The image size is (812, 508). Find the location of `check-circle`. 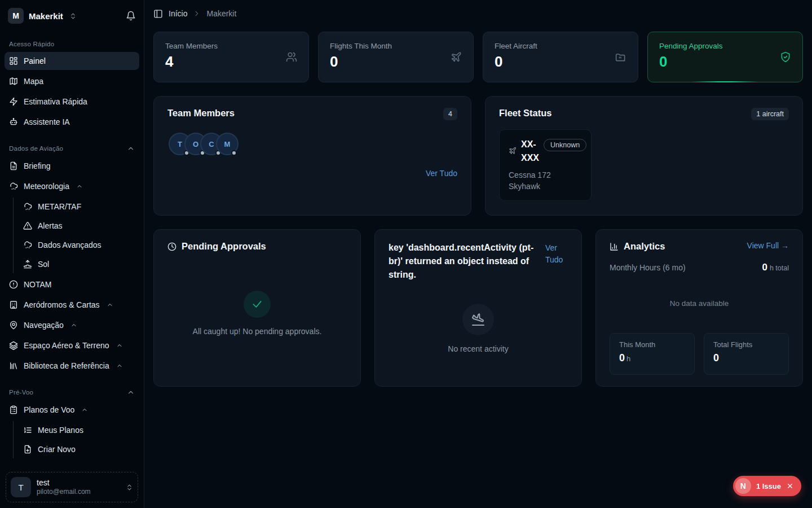

check-circle is located at coordinates (257, 304).